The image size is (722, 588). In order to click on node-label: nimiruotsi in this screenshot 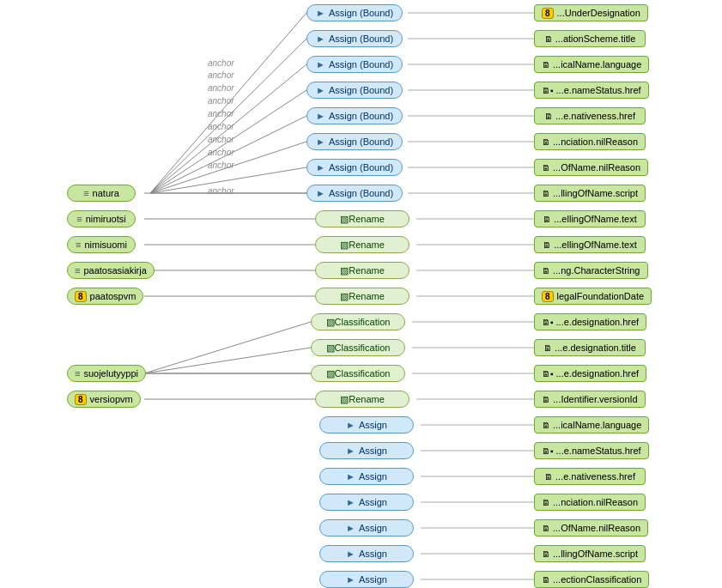, I will do `click(106, 219)`.